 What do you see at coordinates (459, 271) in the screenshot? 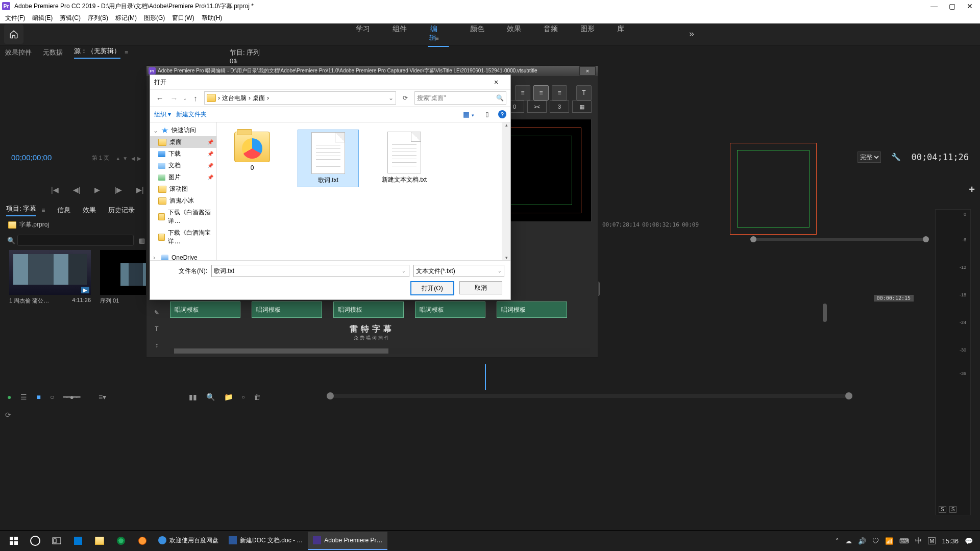
I see `filetype-dropdown: 文本文件(*.txt) ⌄` at bounding box center [459, 271].